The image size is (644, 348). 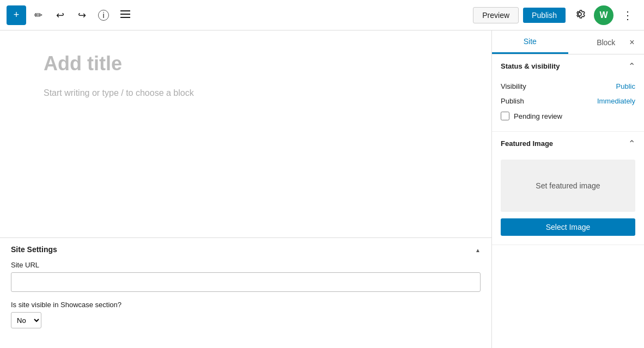 I want to click on visibility-label: Visibility, so click(x=513, y=86).